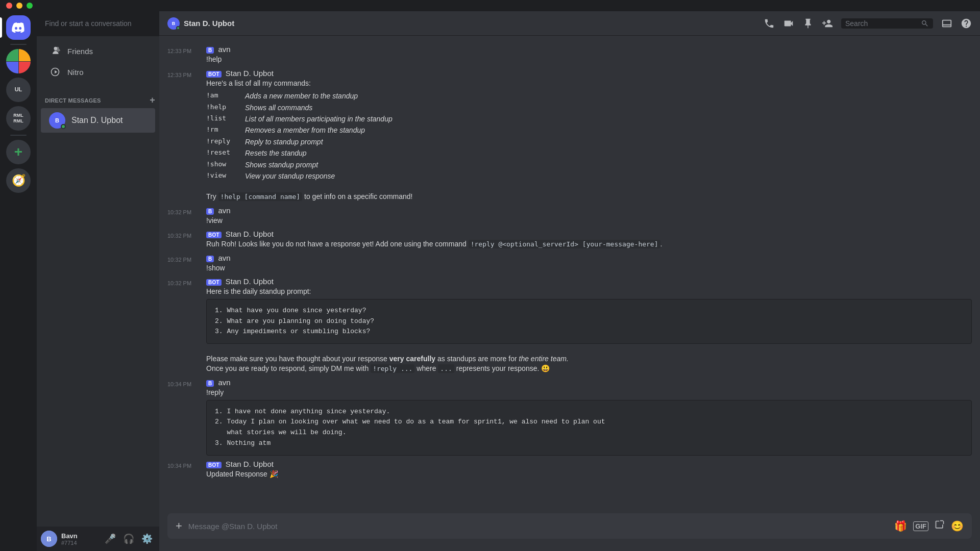 The height and width of the screenshot is (551, 980). What do you see at coordinates (98, 539) in the screenshot?
I see `user-panel: B Bavn #7714 🎤 🎧 ⚙️` at bounding box center [98, 539].